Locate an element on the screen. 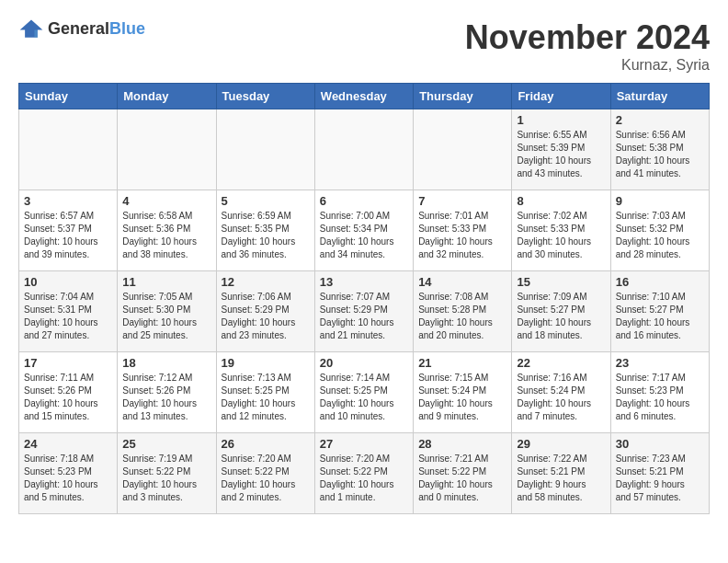 The width and height of the screenshot is (728, 563). calendar-cell: 24Sunrise: 7:18 AM Sunset: 5:23 PM Dayli… is located at coordinates (68, 474).